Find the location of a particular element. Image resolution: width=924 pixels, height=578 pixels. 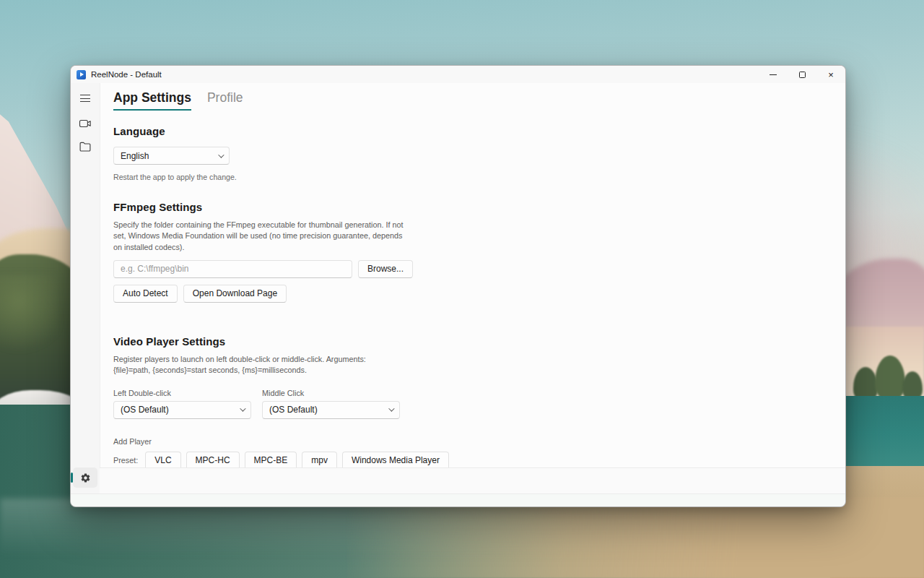

maximize-button is located at coordinates (802, 74).